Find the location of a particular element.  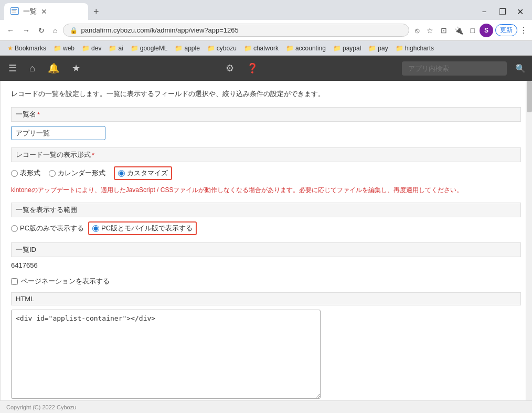

settings-button: ⚙ is located at coordinates (230, 68).